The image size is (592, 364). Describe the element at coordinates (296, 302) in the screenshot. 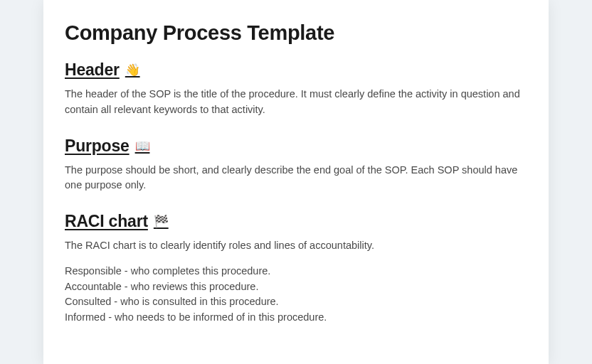

I see `raci-consulted: Consulted - who is consulted in this pro…` at that location.